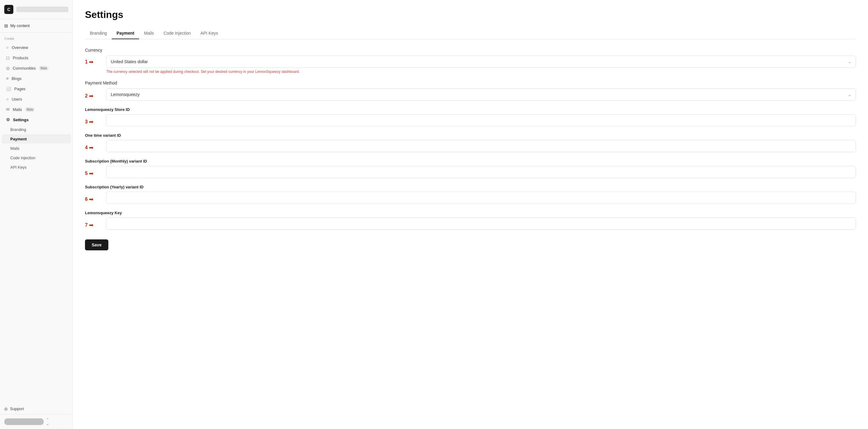  What do you see at coordinates (36, 148) in the screenshot?
I see `sidebar-sub-mails: Mails` at bounding box center [36, 148].